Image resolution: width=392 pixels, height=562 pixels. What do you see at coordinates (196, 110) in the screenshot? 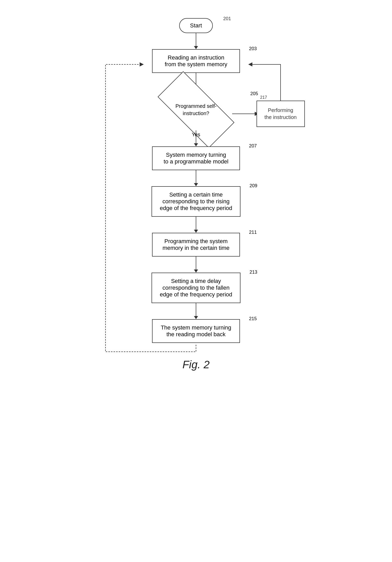
I see `node-205-wrapper: Programmed self-instruction? No Yes 205` at bounding box center [196, 110].